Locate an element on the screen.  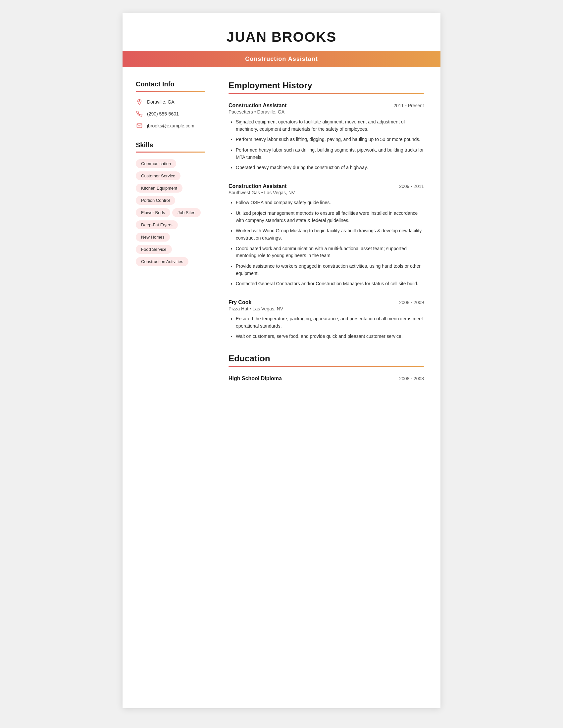
job-company: Pizza Hut • Las Vegas, NV is located at coordinates (326, 309).